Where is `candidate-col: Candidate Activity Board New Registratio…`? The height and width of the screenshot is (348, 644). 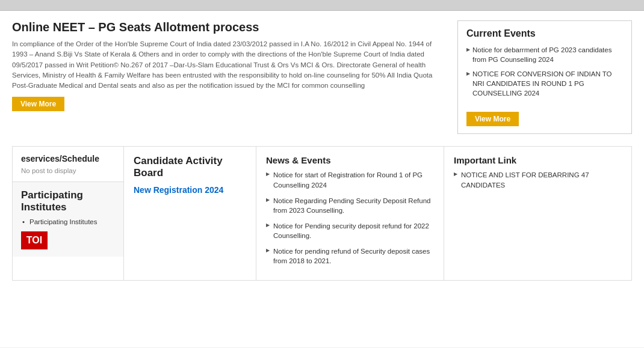 candidate-col: Candidate Activity Board New Registratio… is located at coordinates (190, 213).